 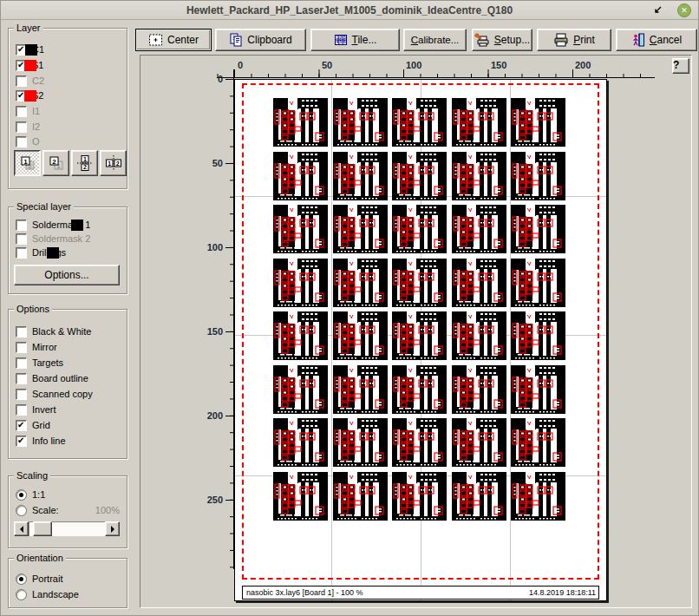 What do you see at coordinates (356, 40) in the screenshot?
I see `tile-button: 123456 Tile...` at bounding box center [356, 40].